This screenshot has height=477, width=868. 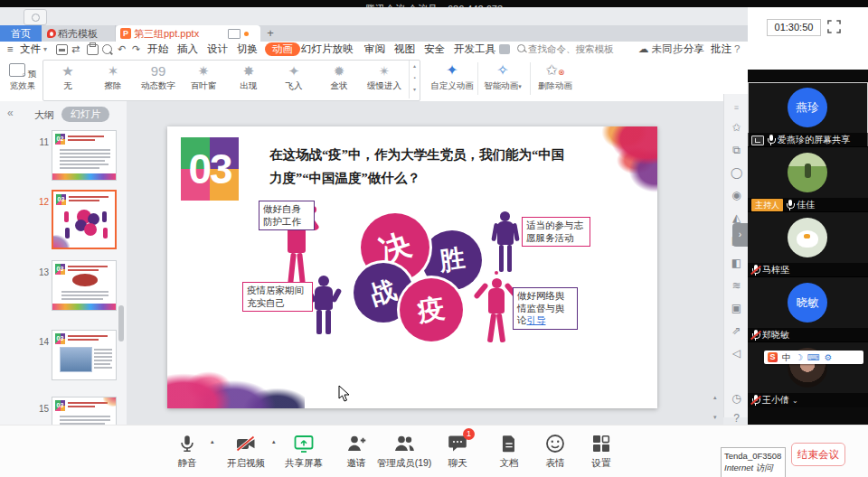 I want to click on shape-icon: ◯, so click(x=736, y=173).